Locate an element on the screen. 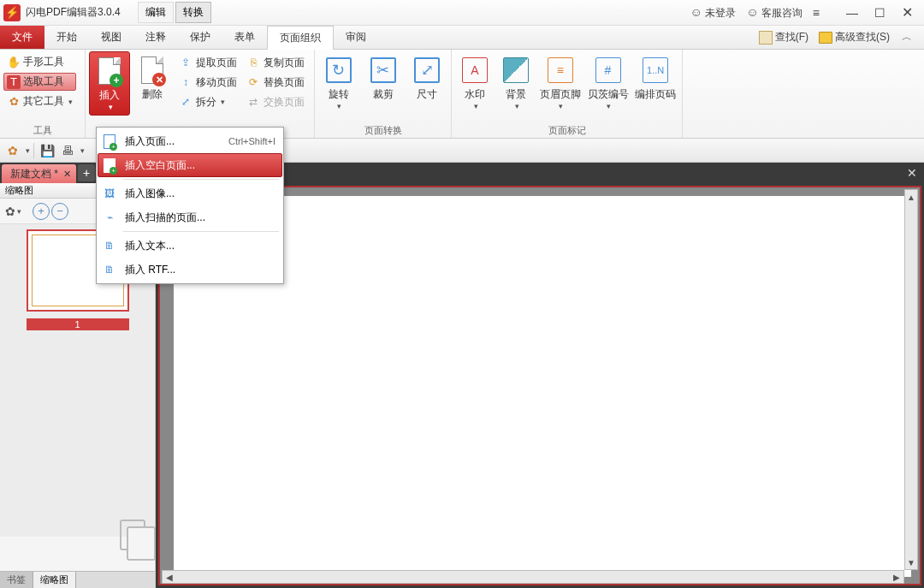 This screenshot has height=588, width=924. app-icon: ⚡ is located at coordinates (12, 13).